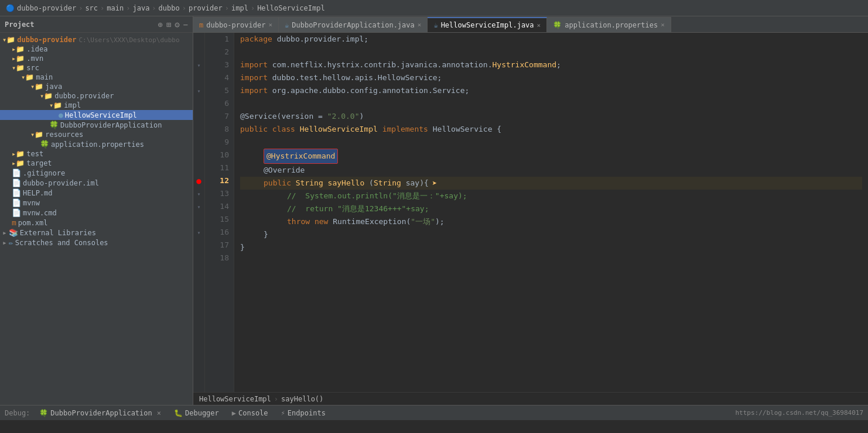  I want to click on code-line-16: }, so click(551, 235).